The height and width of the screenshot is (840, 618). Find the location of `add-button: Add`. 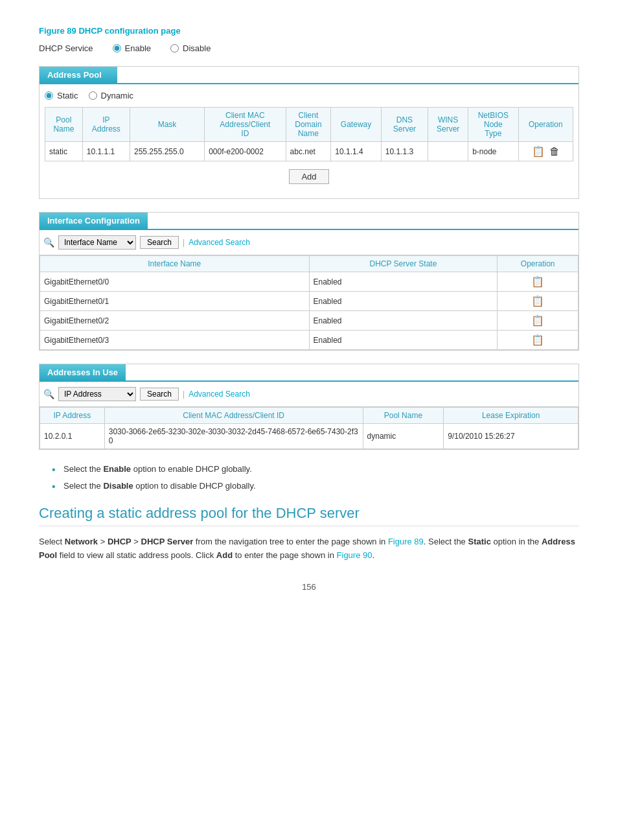

add-button: Add is located at coordinates (308, 176).